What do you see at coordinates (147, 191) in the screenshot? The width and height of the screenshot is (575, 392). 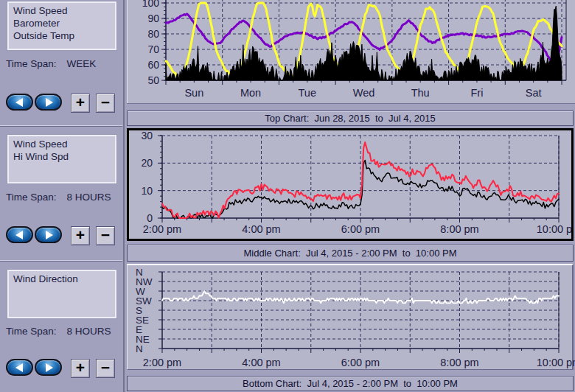 I see `svg-text: 10` at bounding box center [147, 191].